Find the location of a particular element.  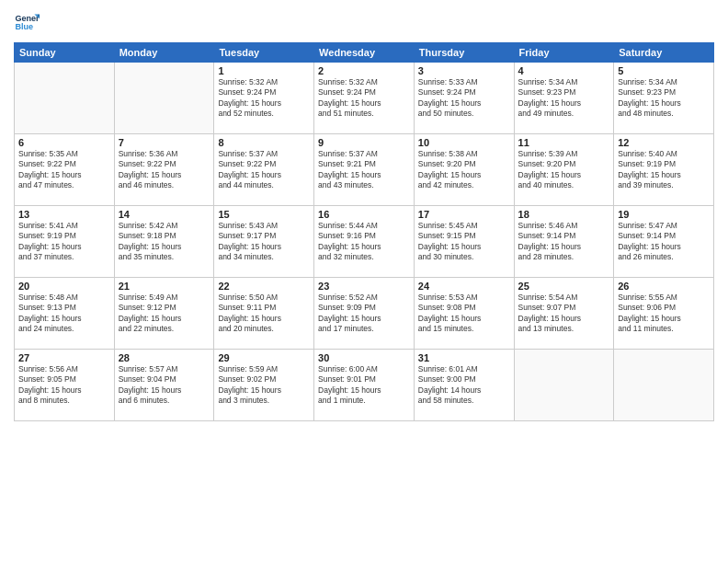

calendar-cell: 7Sunrise: 5:36 AM Sunset: 9:22 PM Daylig… is located at coordinates (164, 170).